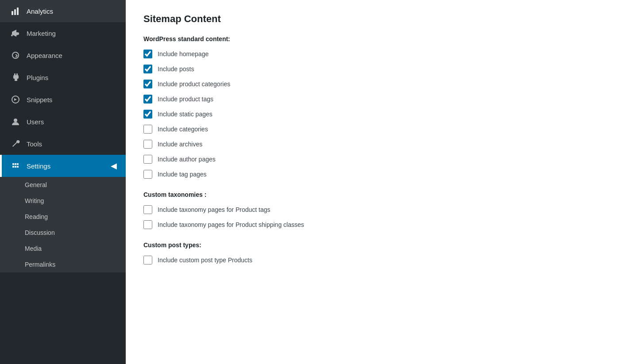 The image size is (630, 364). I want to click on appearance-label: Appearance, so click(44, 56).